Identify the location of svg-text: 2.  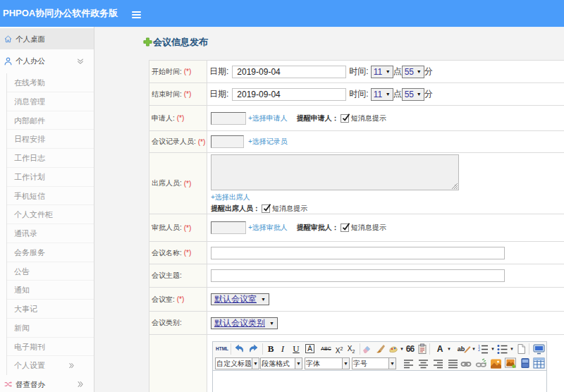
(479, 350).